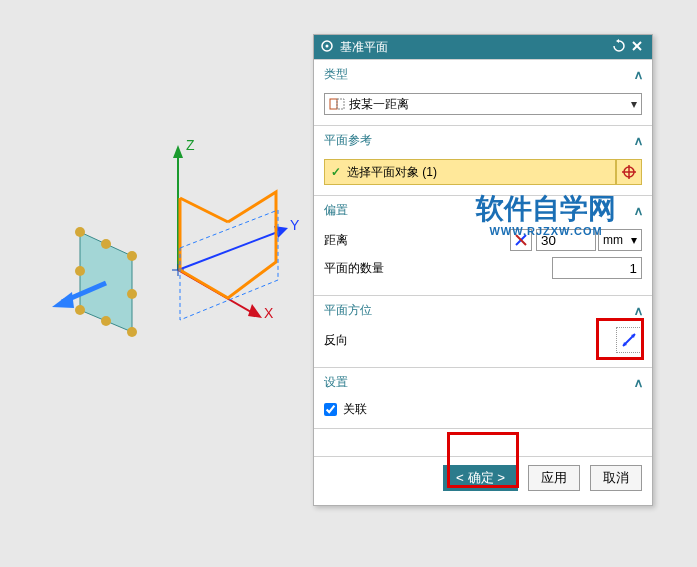 This screenshot has height=567, width=697. What do you see at coordinates (355, 410) in the screenshot?
I see `associative-label: 关联` at bounding box center [355, 410].